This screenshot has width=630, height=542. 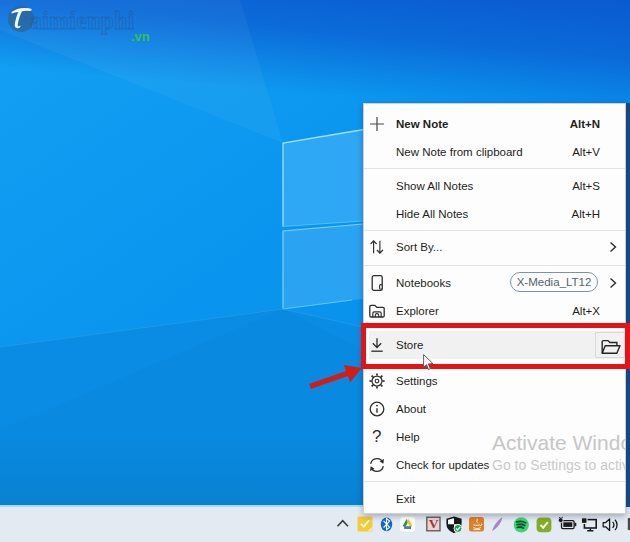 I want to click on svg-text: V, so click(x=434, y=524).